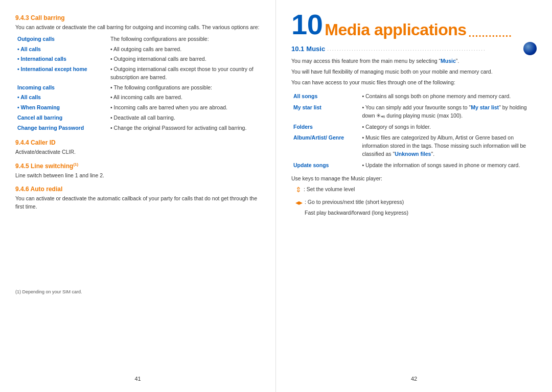 The image size is (552, 392). Describe the element at coordinates (326, 112) in the screenshot. I see `label-starlist: My star list` at that location.